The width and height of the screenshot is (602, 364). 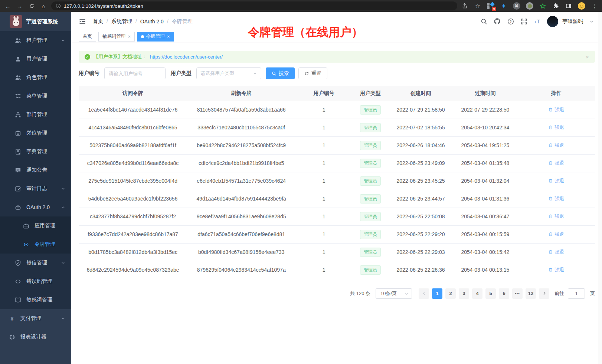 What do you see at coordinates (544, 294) in the screenshot?
I see `next-page-button` at bounding box center [544, 294].